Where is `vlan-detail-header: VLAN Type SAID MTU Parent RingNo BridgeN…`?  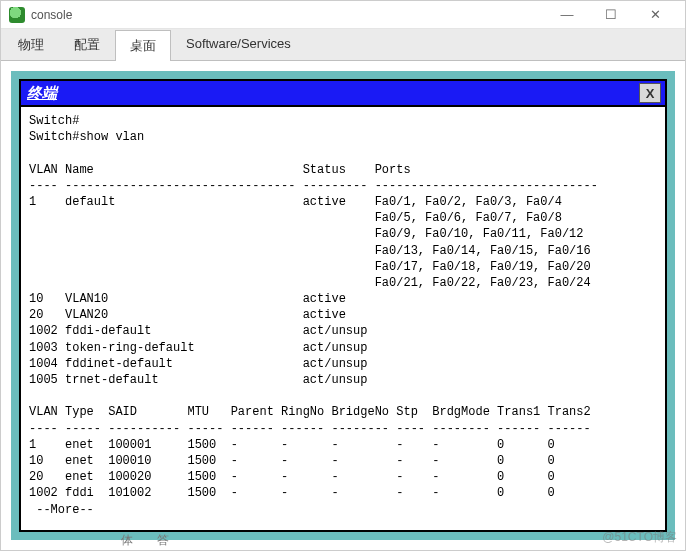 vlan-detail-header: VLAN Type SAID MTU Parent RingNo BridgeN… is located at coordinates (310, 412).